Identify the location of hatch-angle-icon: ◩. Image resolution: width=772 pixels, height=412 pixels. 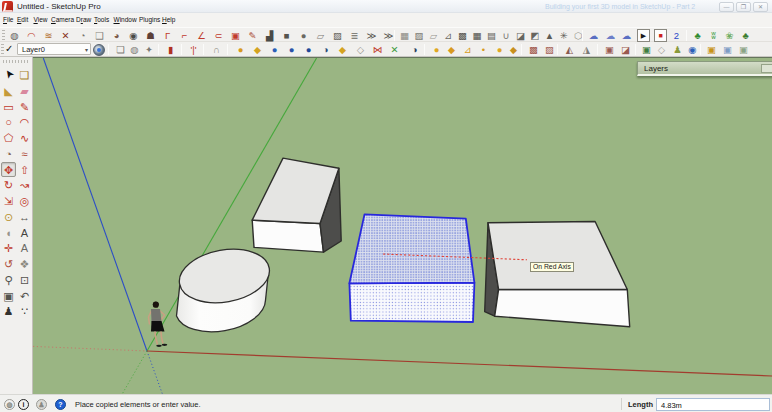
(536, 36).